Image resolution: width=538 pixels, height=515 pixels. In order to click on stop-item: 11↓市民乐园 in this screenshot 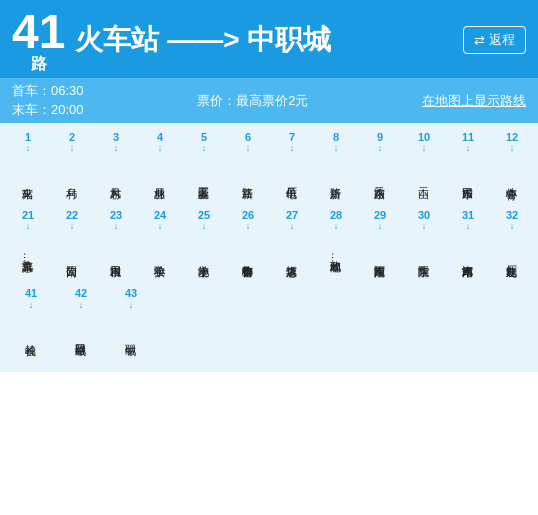, I will do `click(468, 168)`.